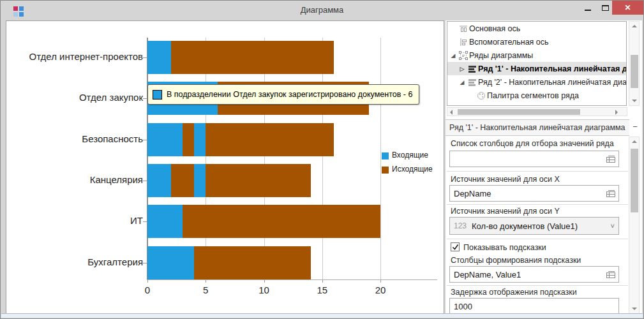  What do you see at coordinates (534, 274) in the screenshot?
I see `tooltip-columns-input` at bounding box center [534, 274].